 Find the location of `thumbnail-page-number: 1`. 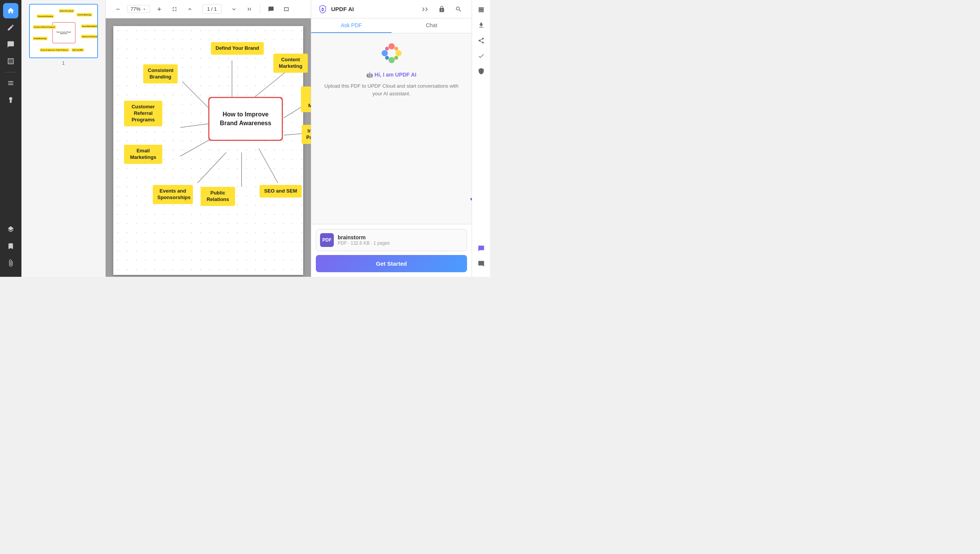

thumbnail-page-number: 1 is located at coordinates (64, 63).